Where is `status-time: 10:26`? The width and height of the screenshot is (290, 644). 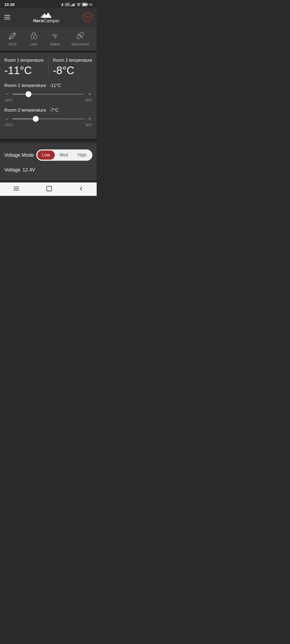
status-time: 10:26 is located at coordinates (9, 4).